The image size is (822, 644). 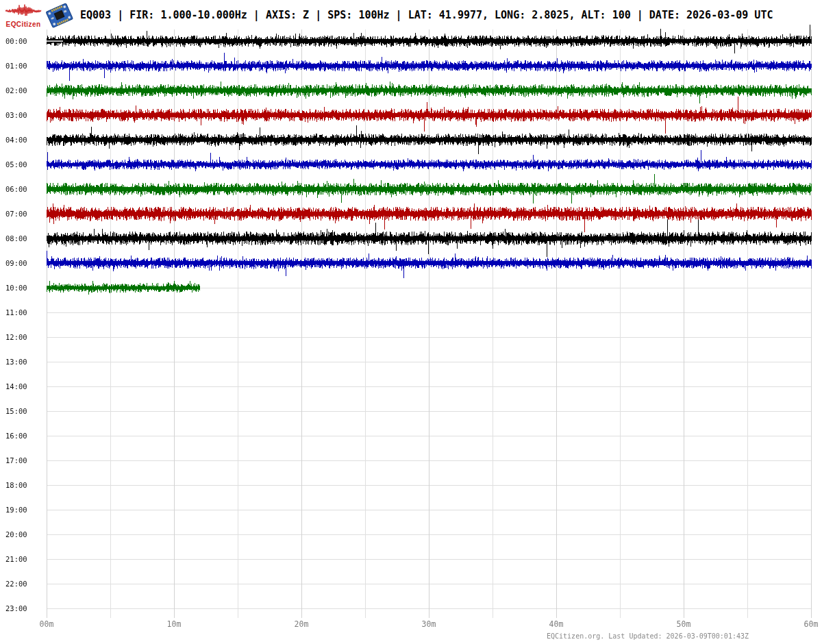 I want to click on minute-label: 30m, so click(x=429, y=625).